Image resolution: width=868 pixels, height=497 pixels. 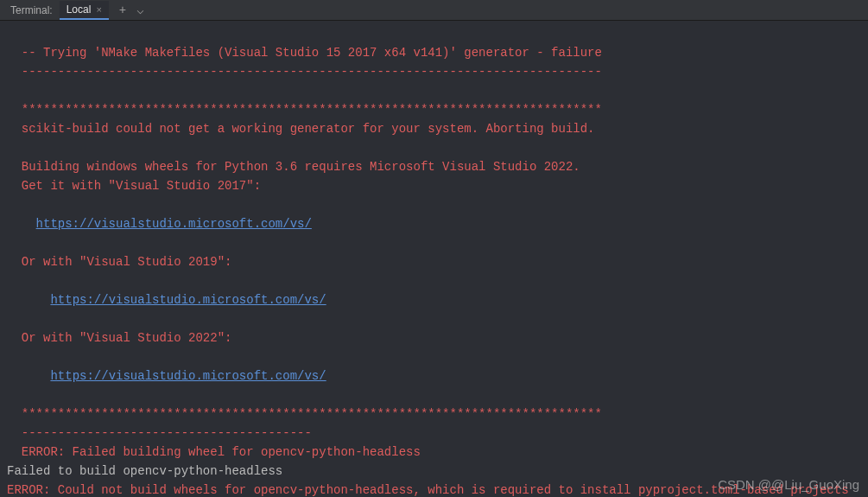 I want to click on output-line: -- Trying 'NMake Makefiles (Visual Studi…, so click(x=304, y=53).